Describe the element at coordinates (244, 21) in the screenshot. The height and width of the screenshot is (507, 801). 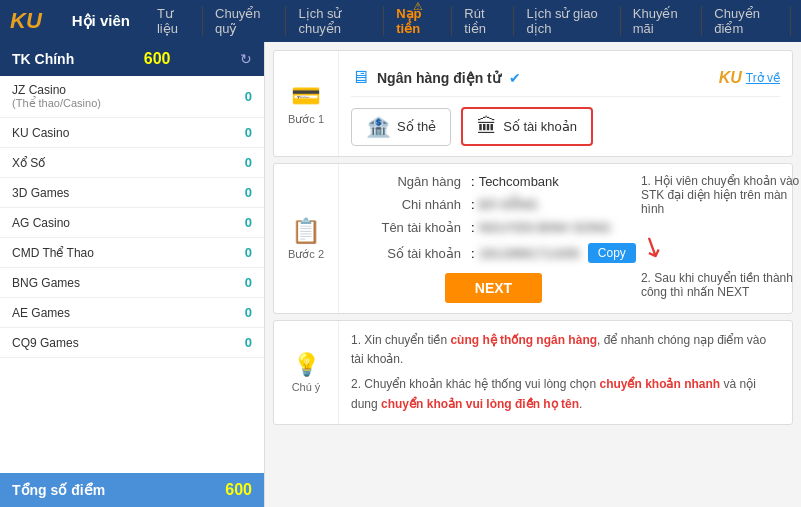
I see `nav-chuyen-quy: Chuyển quỹ` at that location.